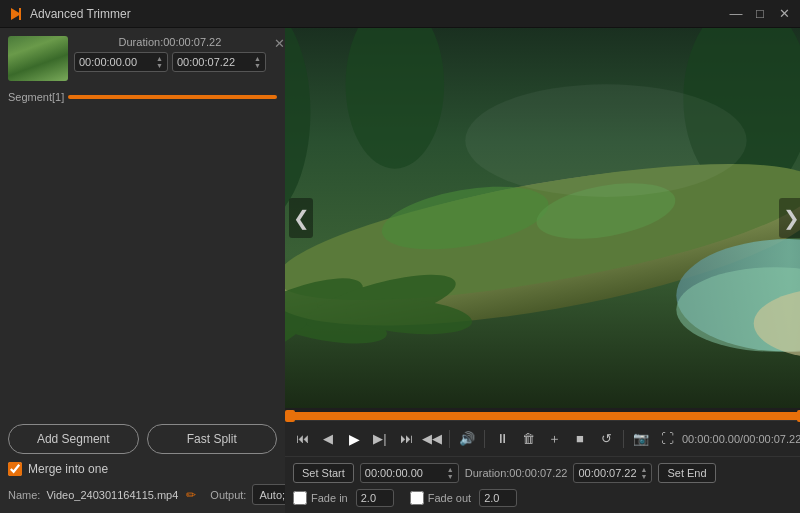 The width and height of the screenshot is (800, 513). Describe the element at coordinates (160, 58) in the screenshot. I see `start-up-btn: ▲` at that location.